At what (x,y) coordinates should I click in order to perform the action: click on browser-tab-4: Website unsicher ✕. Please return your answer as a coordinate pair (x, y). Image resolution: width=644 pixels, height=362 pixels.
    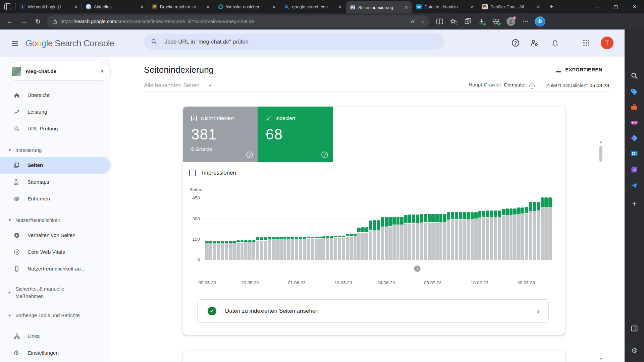
    Looking at the image, I should click on (247, 7).